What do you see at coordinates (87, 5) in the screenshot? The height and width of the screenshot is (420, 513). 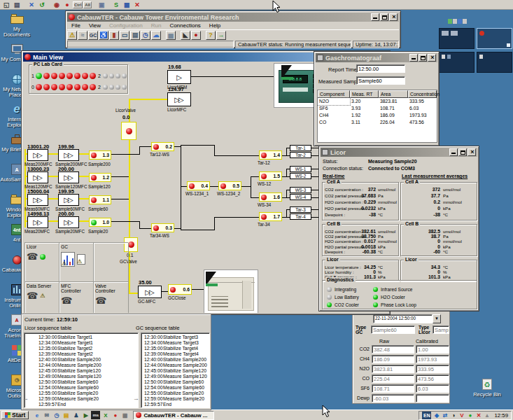 I see `all-button: All` at bounding box center [87, 5].